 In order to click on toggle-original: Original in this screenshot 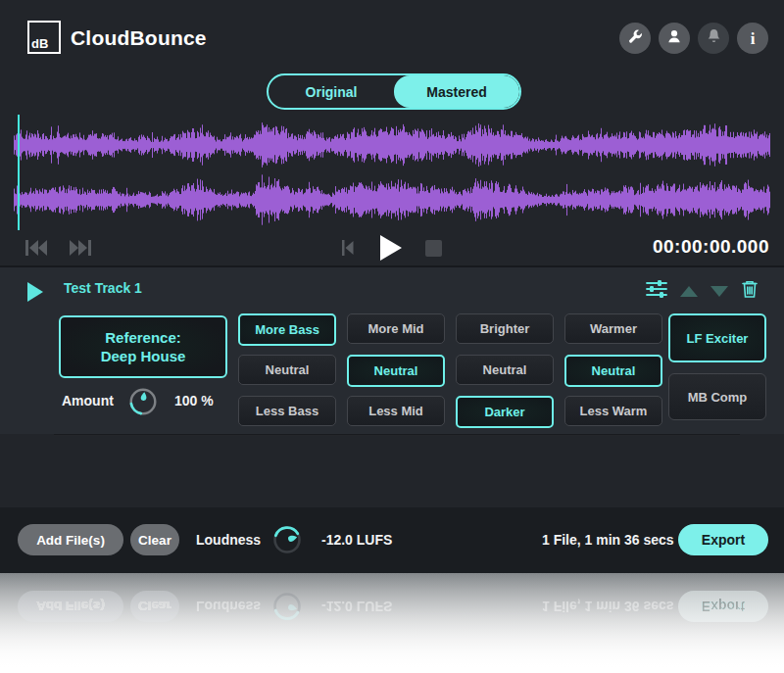, I will do `click(331, 92)`.